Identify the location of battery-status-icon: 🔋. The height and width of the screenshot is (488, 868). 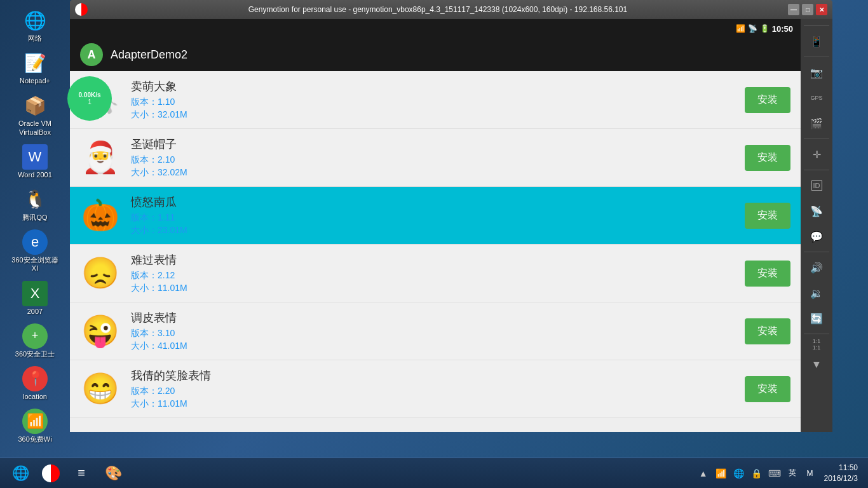
(765, 29).